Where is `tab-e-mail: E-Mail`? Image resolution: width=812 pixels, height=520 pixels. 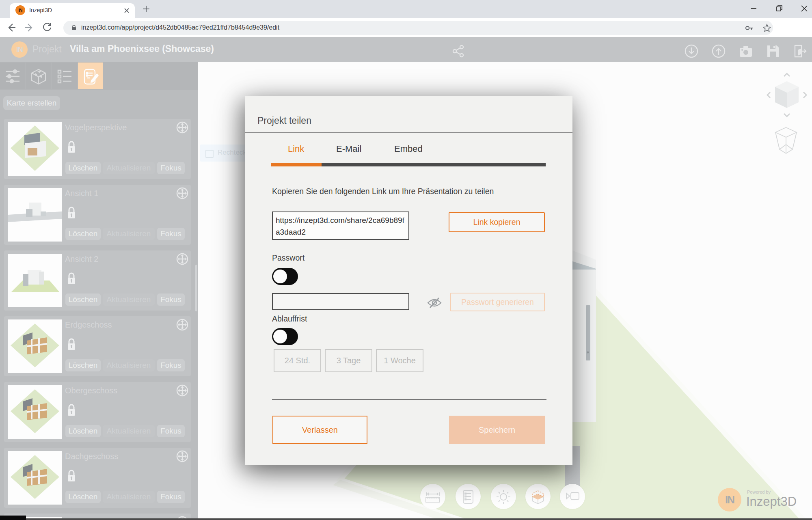
tab-e-mail: E-Mail is located at coordinates (349, 149).